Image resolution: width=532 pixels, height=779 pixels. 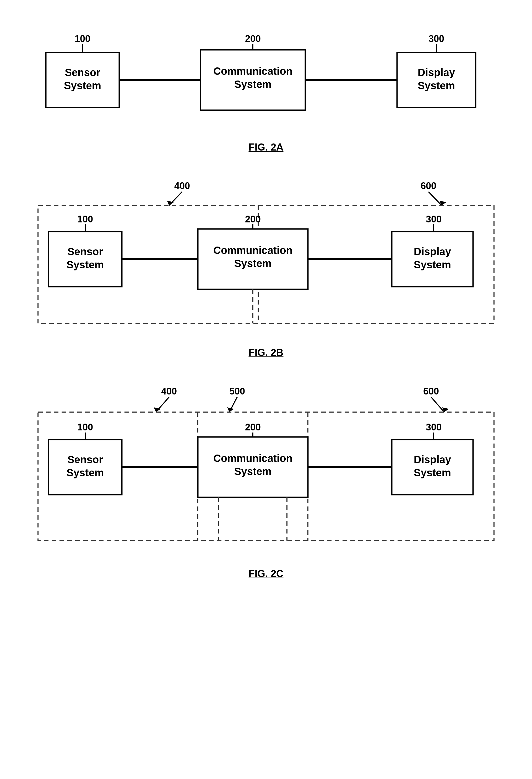 What do you see at coordinates (431, 391) in the screenshot?
I see `fig2c-ref-600: 600` at bounding box center [431, 391].